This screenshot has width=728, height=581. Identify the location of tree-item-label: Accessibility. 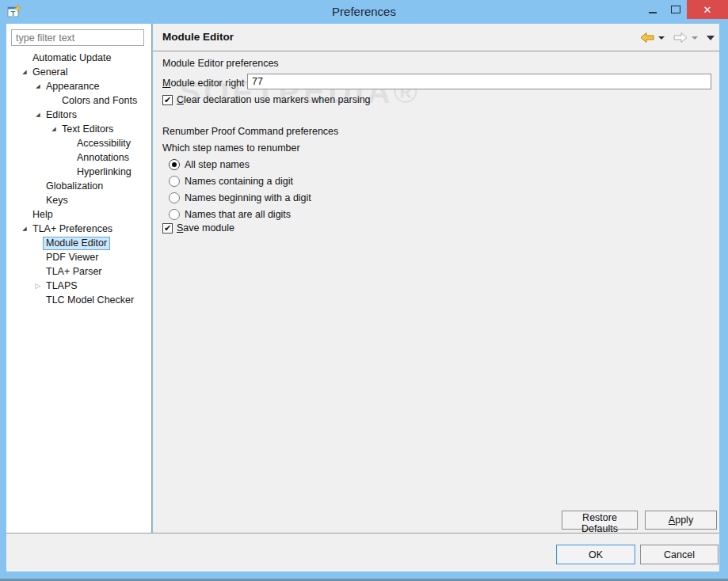
(104, 144).